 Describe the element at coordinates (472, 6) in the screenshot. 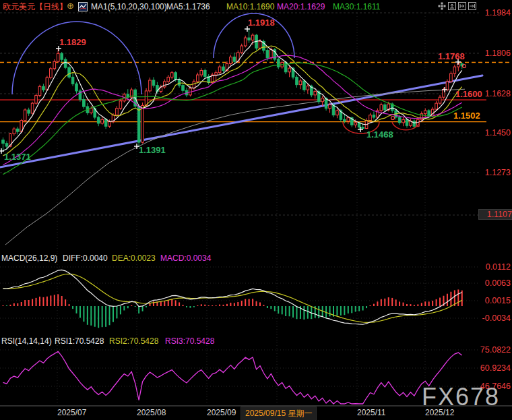

I see `scroll-to-end-icon` at that location.